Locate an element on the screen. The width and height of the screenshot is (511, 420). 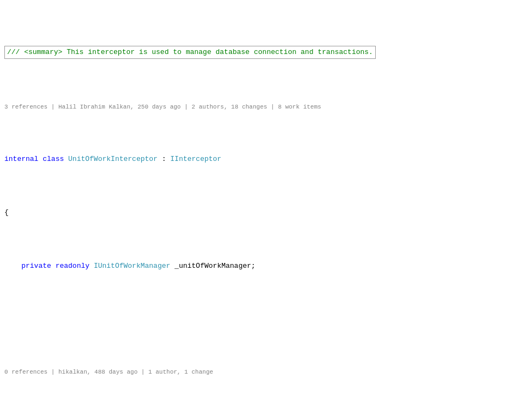
type-unitofworkinterceptor: UnitOfWorkInterceptor is located at coordinates (113, 159).